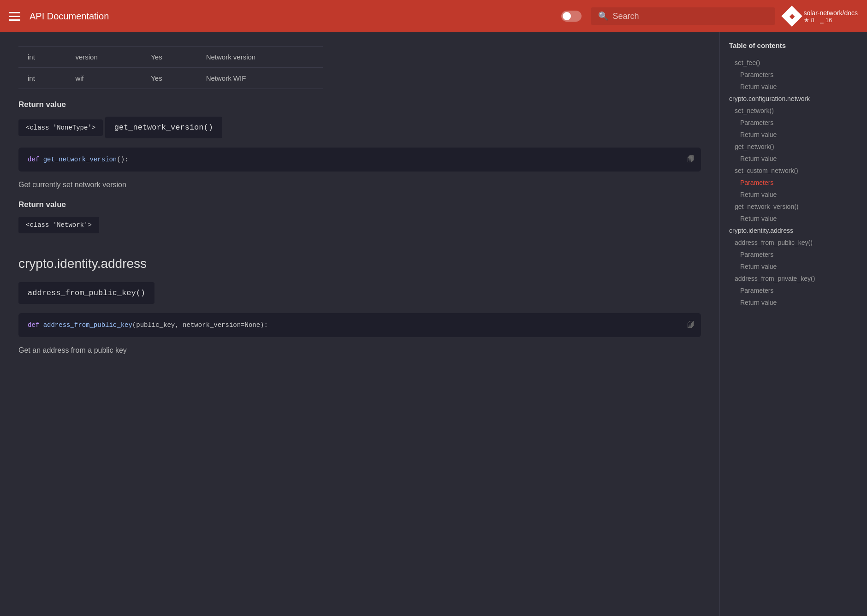 The width and height of the screenshot is (867, 616). Describe the element at coordinates (683, 16) in the screenshot. I see `search-bar: 🔍` at that location.